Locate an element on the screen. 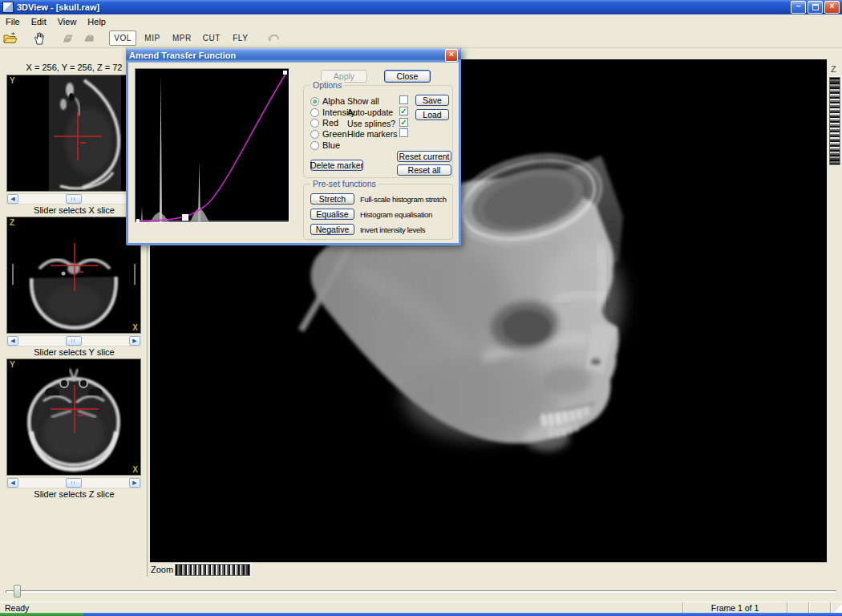 The height and width of the screenshot is (616, 842). resize-grip is located at coordinates (836, 608).